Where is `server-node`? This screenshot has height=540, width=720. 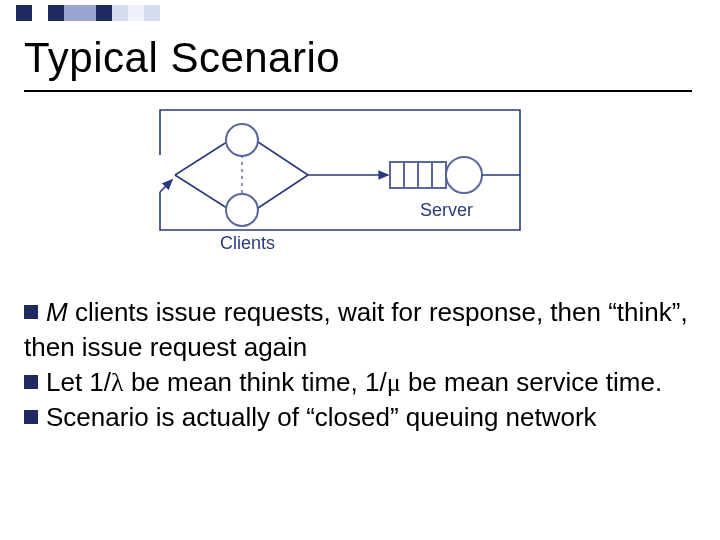 server-node is located at coordinates (464, 175).